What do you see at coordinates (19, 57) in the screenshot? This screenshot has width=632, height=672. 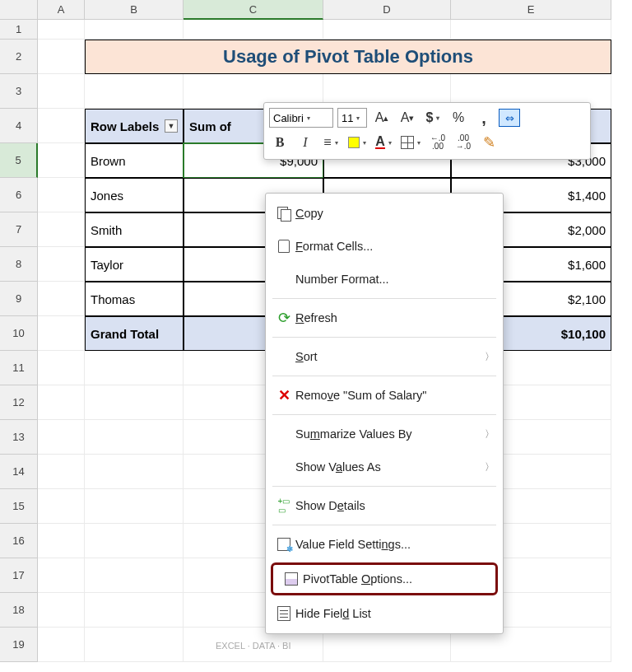 I see `row-header-2: 2` at bounding box center [19, 57].